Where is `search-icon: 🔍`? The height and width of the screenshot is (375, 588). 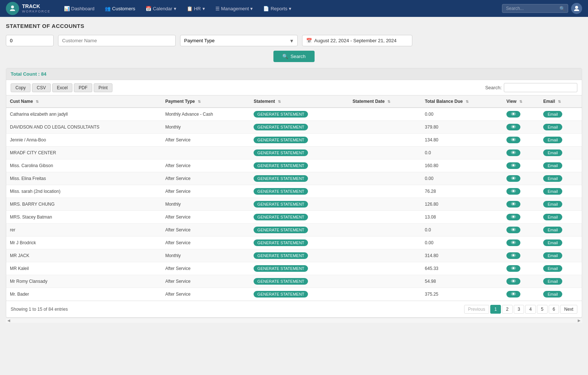 search-icon: 🔍 is located at coordinates (285, 57).